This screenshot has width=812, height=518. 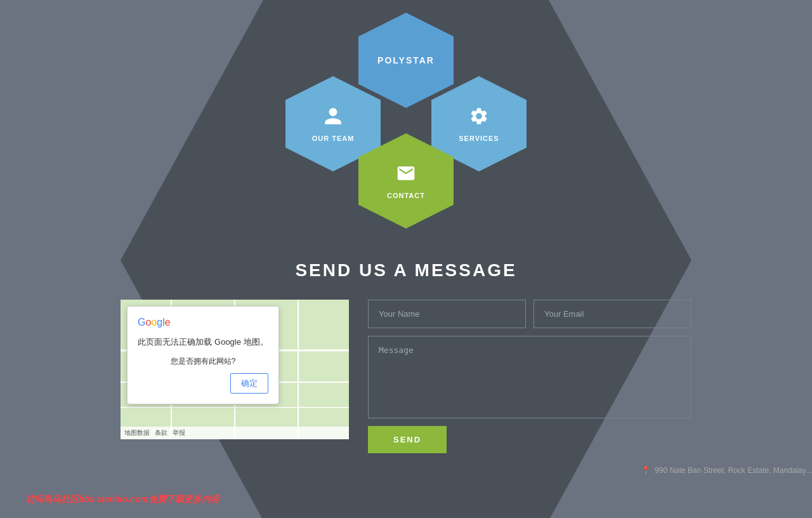 What do you see at coordinates (122, 499) in the screenshot?
I see `watermark-text: 访问鸟鸟社区bbs.xieniao.com免费下载更多内容` at bounding box center [122, 499].